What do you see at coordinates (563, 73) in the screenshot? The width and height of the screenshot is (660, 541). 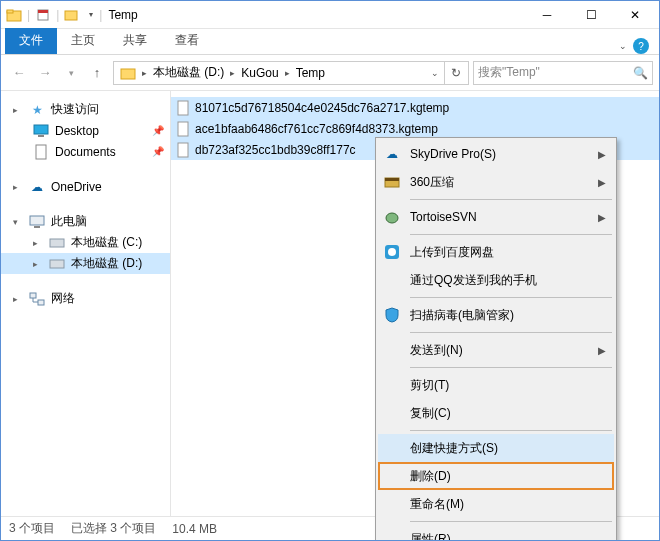 I see `search-input: 搜索"Temp" 🔍` at bounding box center [563, 73].